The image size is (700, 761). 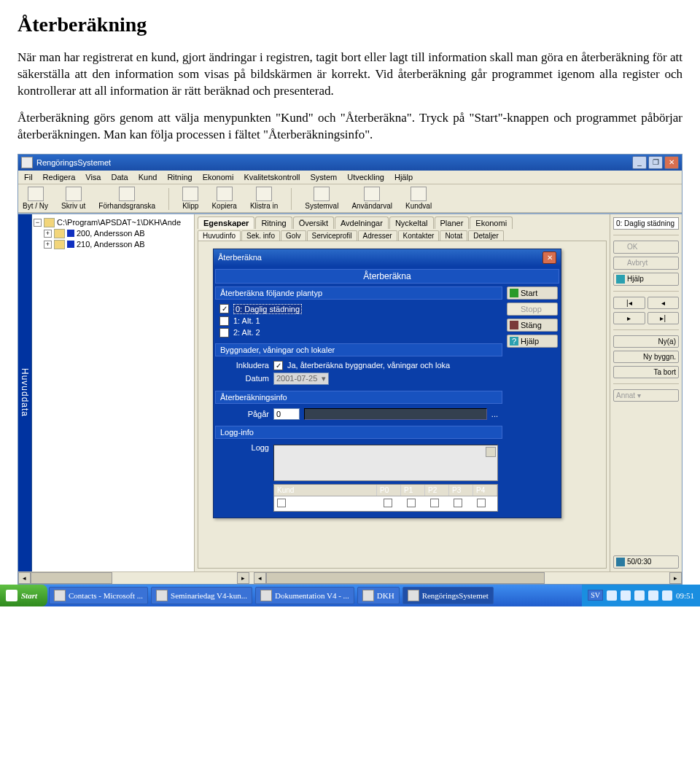 I want to click on left-tab-huvuddata: Huvuddata, so click(x=25, y=393).